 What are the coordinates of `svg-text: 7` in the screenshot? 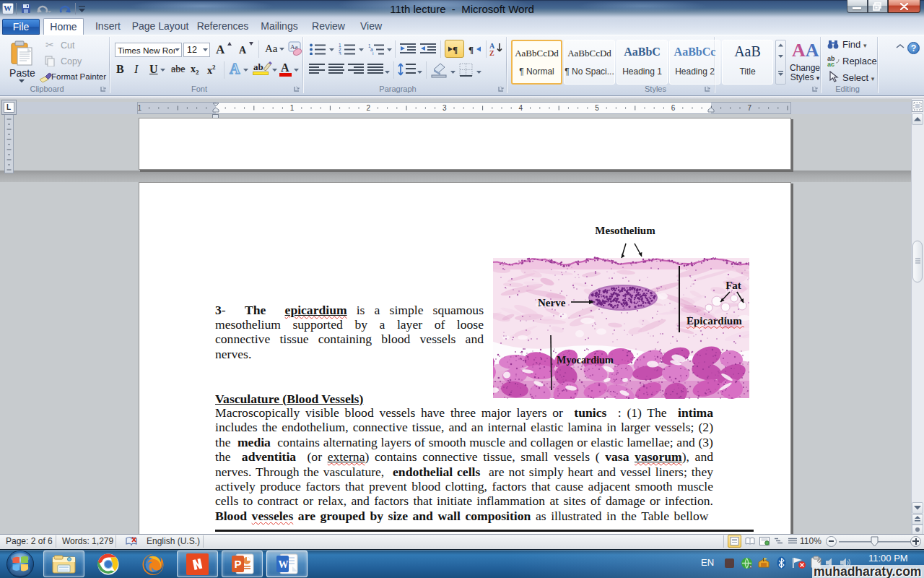 It's located at (749, 108).